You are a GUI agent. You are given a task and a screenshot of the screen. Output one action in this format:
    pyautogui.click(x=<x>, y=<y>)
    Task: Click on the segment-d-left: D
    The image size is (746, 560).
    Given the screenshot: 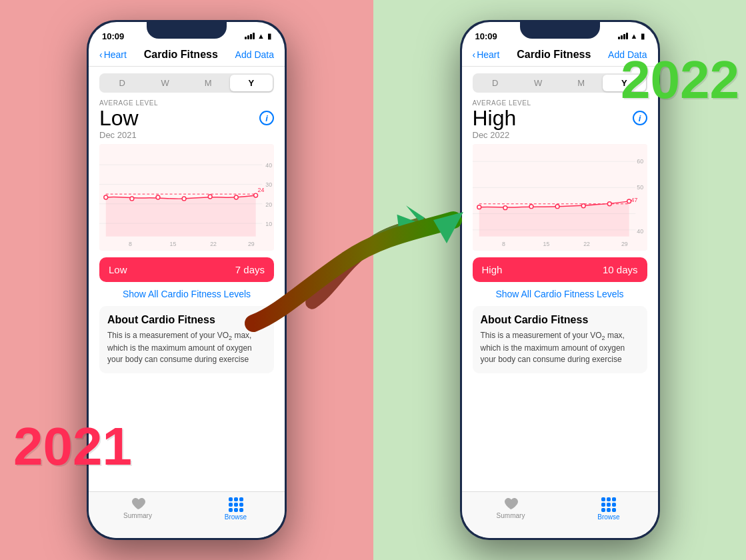 What is the action you would take?
    pyautogui.click(x=123, y=83)
    